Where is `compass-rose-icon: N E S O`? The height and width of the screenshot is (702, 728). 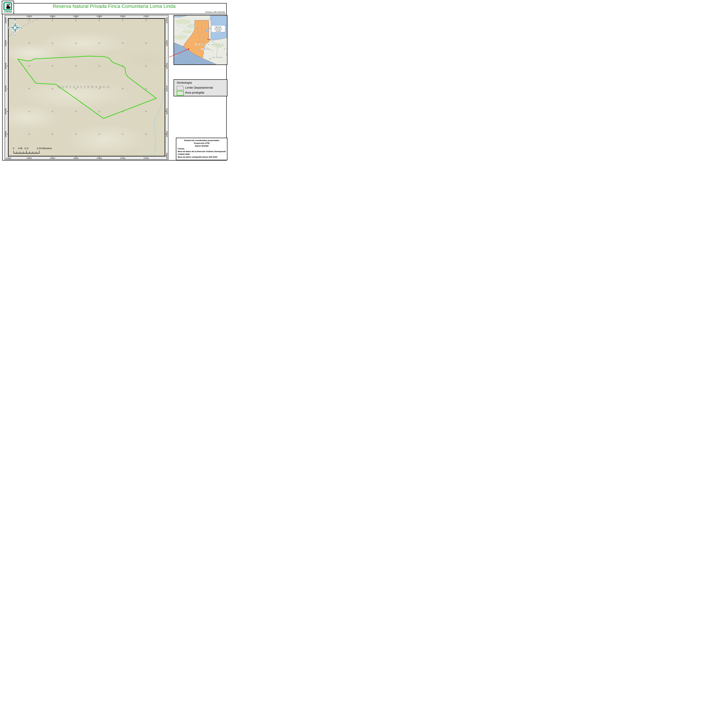
compass-rose-icon: N E S O is located at coordinates (15, 27).